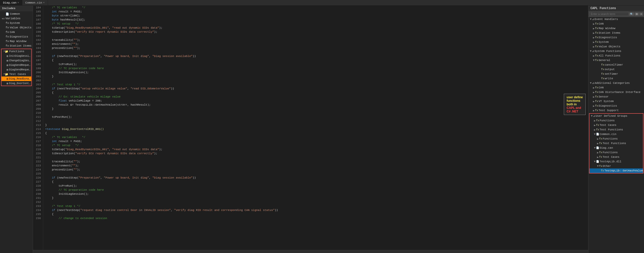 The image size is (644, 253). Describe the element at coordinates (317, 48) in the screenshot. I see `code-line-194: precondition("");` at that location.